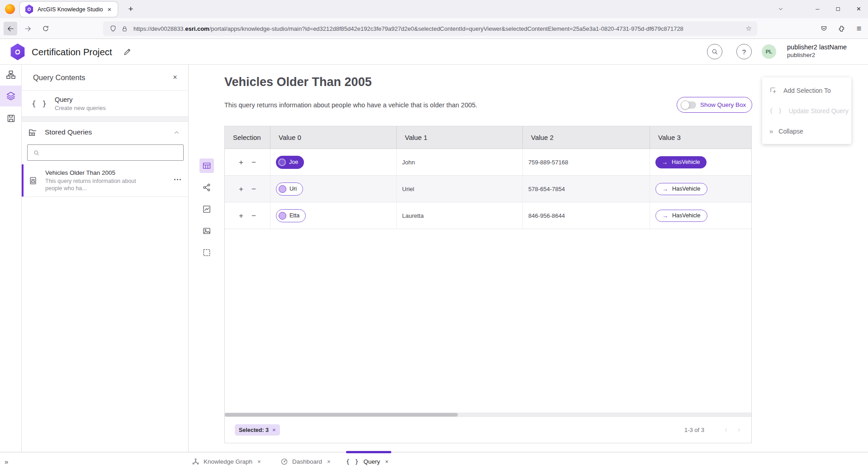 The height and width of the screenshot is (470, 868). I want to click on pagination: 1-3 of 3, so click(715, 430).